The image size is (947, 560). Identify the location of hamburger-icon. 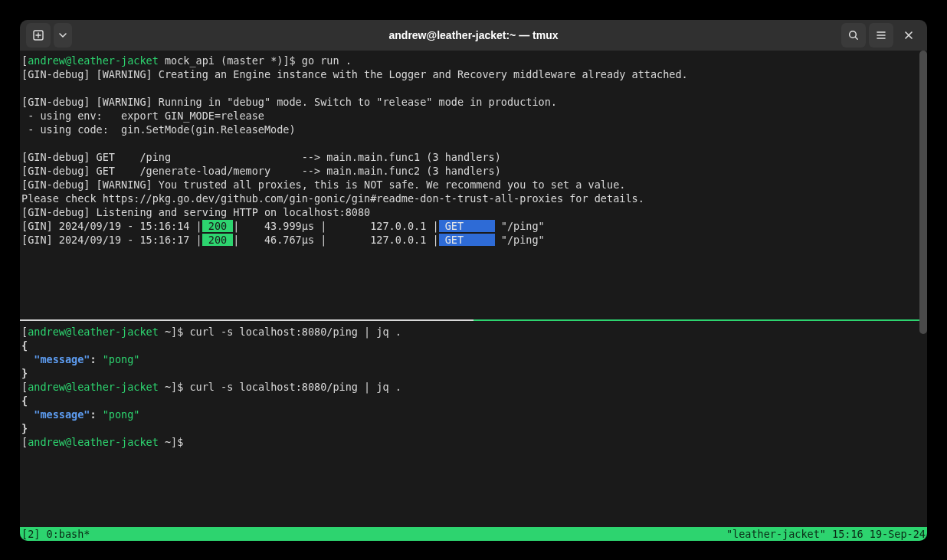
(881, 35).